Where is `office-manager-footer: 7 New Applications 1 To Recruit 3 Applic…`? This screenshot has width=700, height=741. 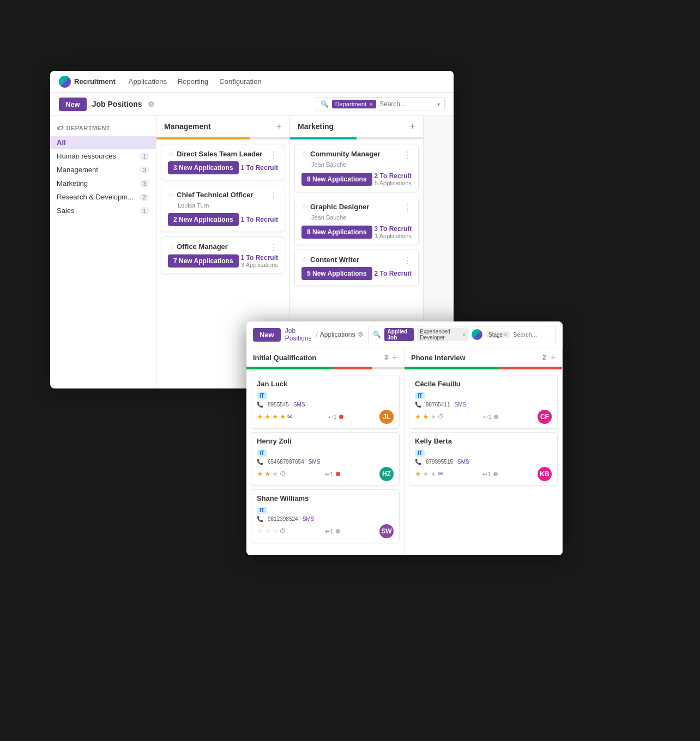
office-manager-footer: 7 New Applications 1 To Recruit 3 Applic… is located at coordinates (223, 261).